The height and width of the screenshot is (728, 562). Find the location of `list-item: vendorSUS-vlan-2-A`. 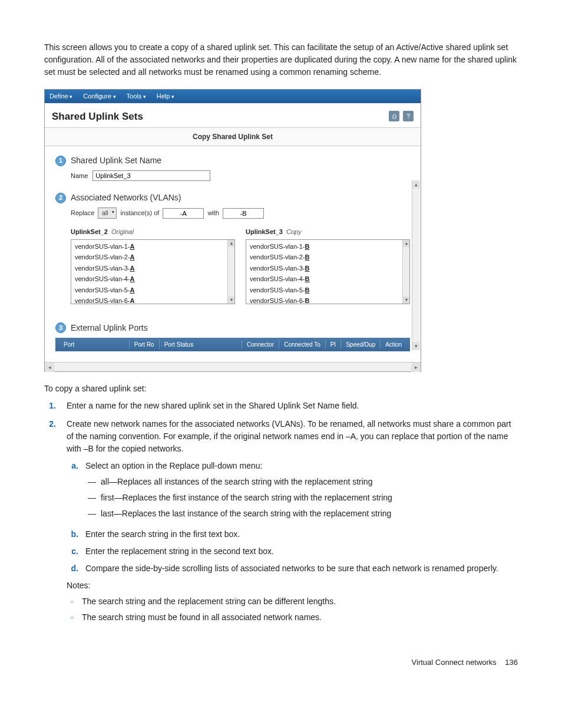

list-item: vendorSUS-vlan-2-A is located at coordinates (153, 257).